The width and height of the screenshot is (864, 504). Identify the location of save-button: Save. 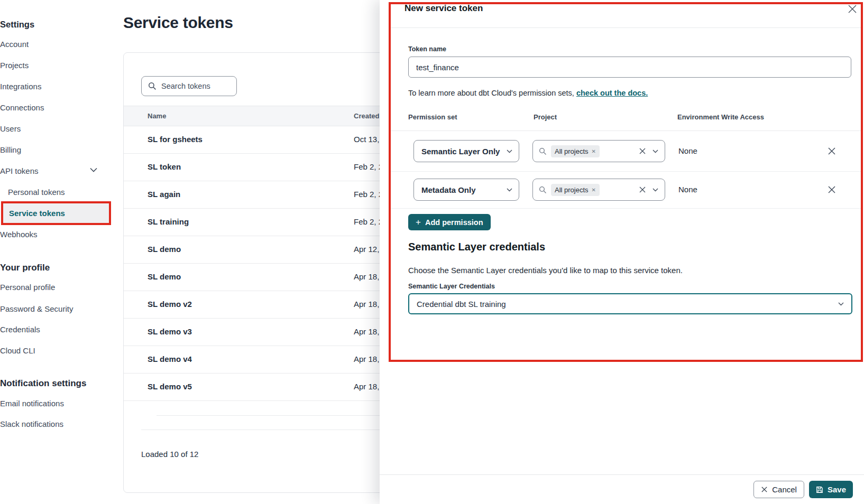
(831, 489).